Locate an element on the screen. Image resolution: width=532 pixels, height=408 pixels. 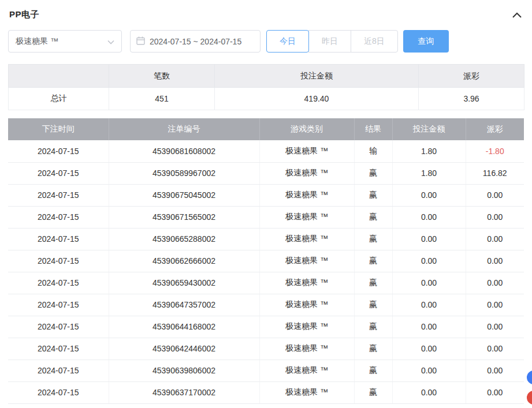
table-row: 2024-07-1545390671565002极速糖果 ™赢0.000.00 is located at coordinates (266, 217).